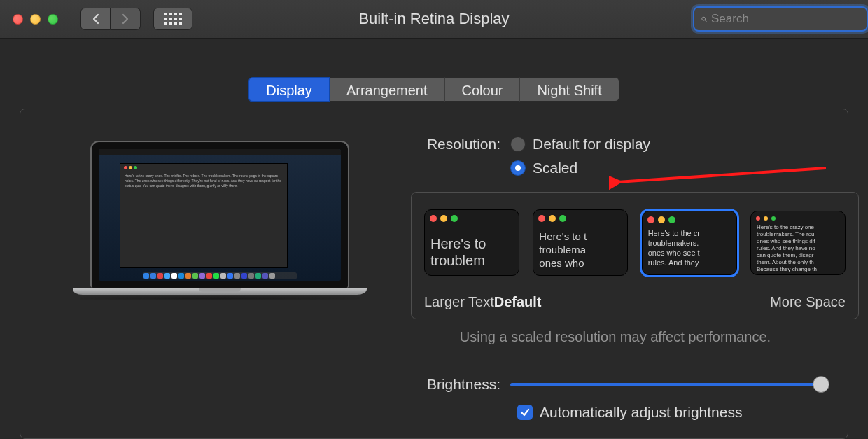  Describe the element at coordinates (615, 337) in the screenshot. I see `performance-note: Using a scaled resolution may affect per…` at that location.